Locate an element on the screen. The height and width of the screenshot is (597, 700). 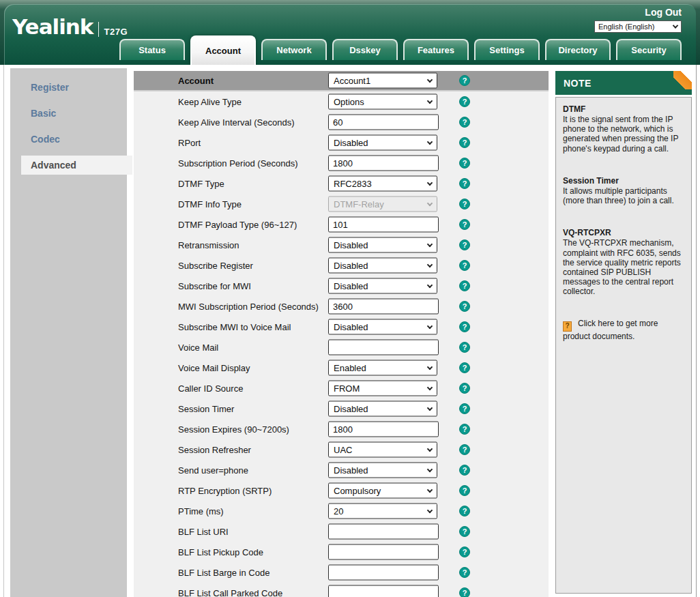
dtmf-payload-type-input is located at coordinates (383, 225).